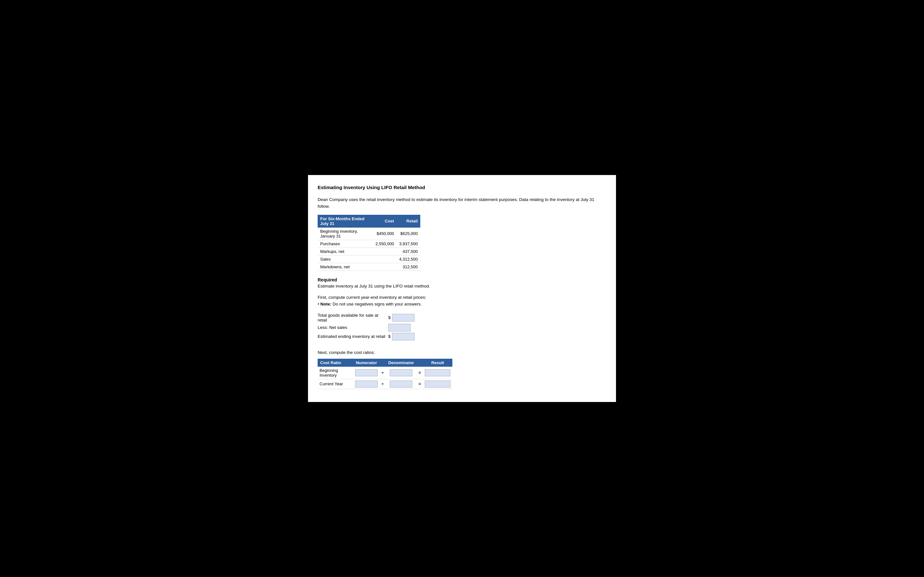 This screenshot has width=924, height=577. I want to click on ending-inv-input, so click(403, 337).